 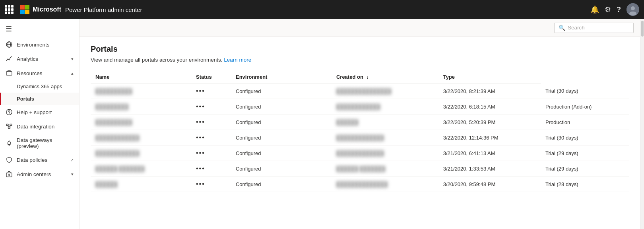 What do you see at coordinates (615, 10) in the screenshot?
I see `topnav-icons: 🔔 ⚙ ?` at bounding box center [615, 10].